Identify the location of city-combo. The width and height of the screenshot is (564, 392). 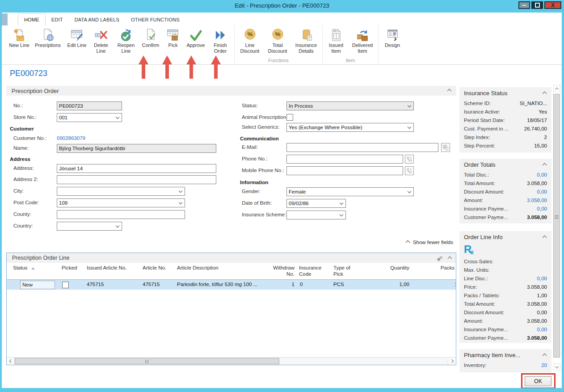
(121, 191).